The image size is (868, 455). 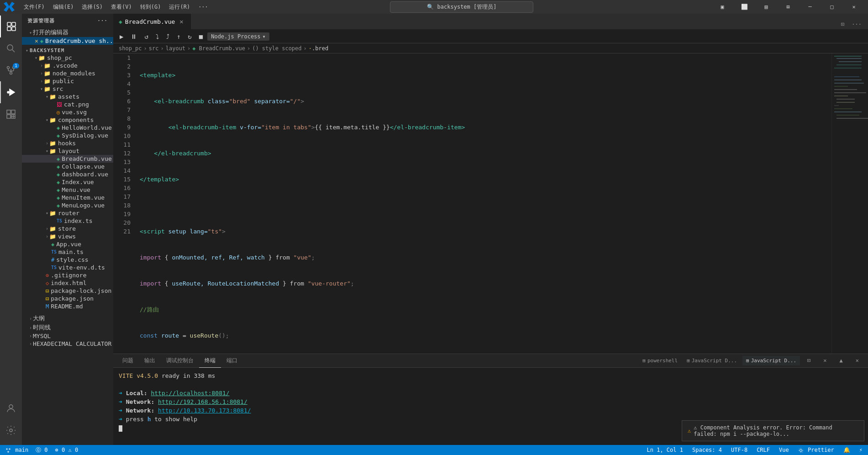 What do you see at coordinates (201, 37) in the screenshot?
I see `debug-stop-icon: ■` at bounding box center [201, 37].